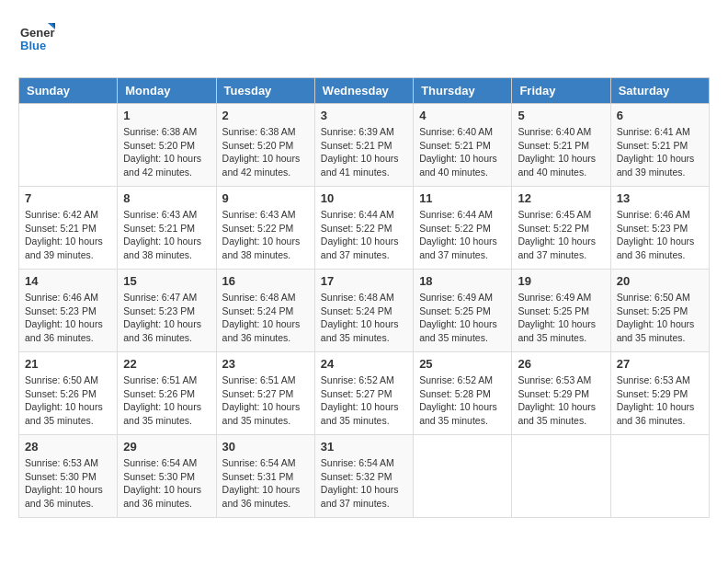  What do you see at coordinates (364, 394) in the screenshot?
I see `calendar-cell: 24Sunrise: 6:52 AMSunset: 5:27 PMDayligh…` at bounding box center [364, 394].